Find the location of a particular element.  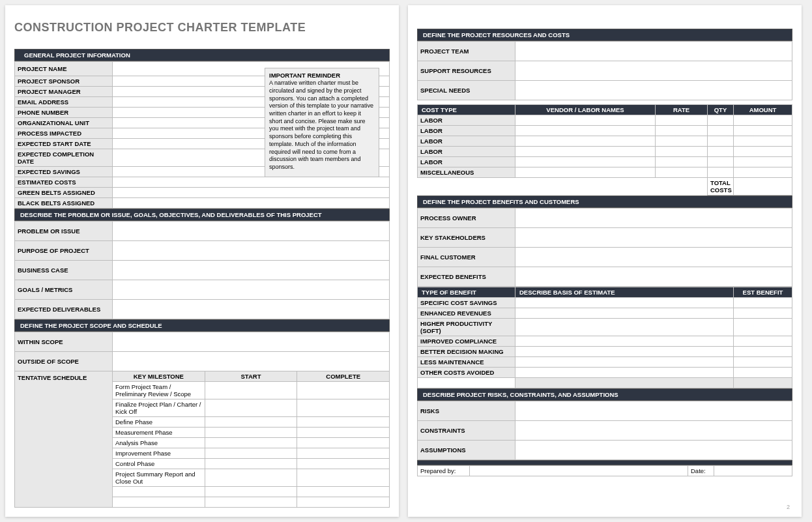

milestone-name: Improvement Phase is located at coordinates (159, 454).